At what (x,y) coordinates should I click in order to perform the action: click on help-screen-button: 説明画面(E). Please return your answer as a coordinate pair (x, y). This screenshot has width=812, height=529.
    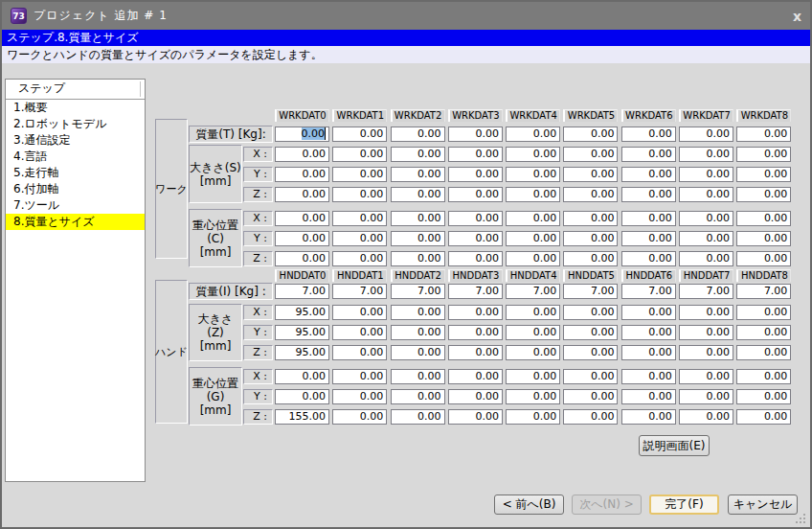
    Looking at the image, I should click on (674, 446).